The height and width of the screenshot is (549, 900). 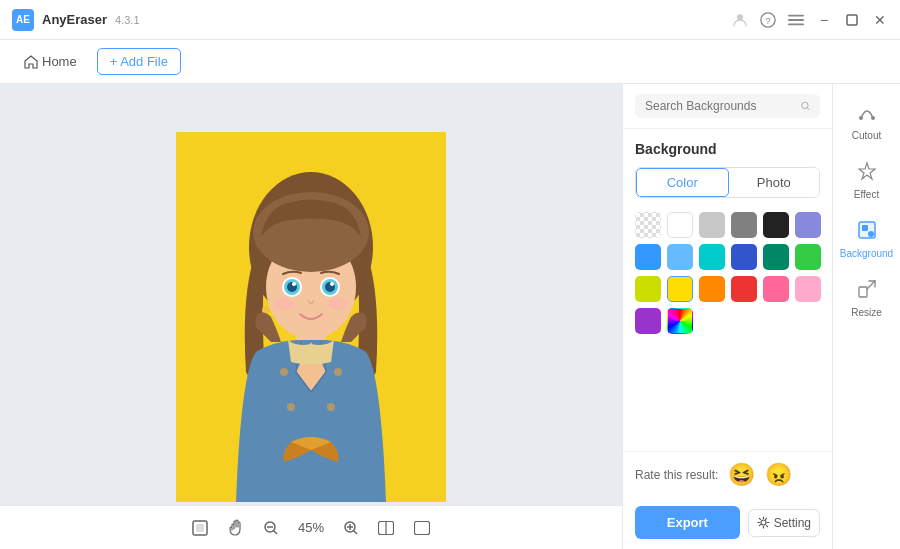 What do you see at coordinates (728, 290) in the screenshot?
I see `panel-content: Background Color Photo` at bounding box center [728, 290].